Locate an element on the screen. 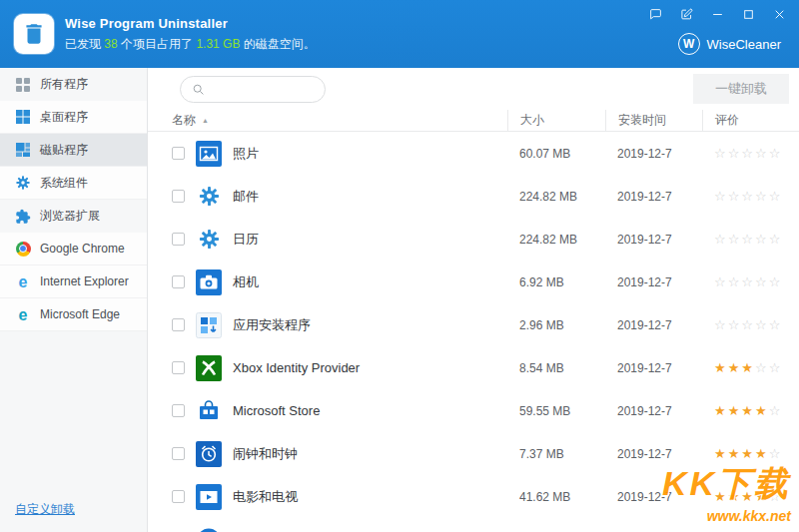 Image resolution: width=799 pixels, height=532 pixels. sidebar-item-browser-extensions: 浏览器扩展 is located at coordinates (74, 216).